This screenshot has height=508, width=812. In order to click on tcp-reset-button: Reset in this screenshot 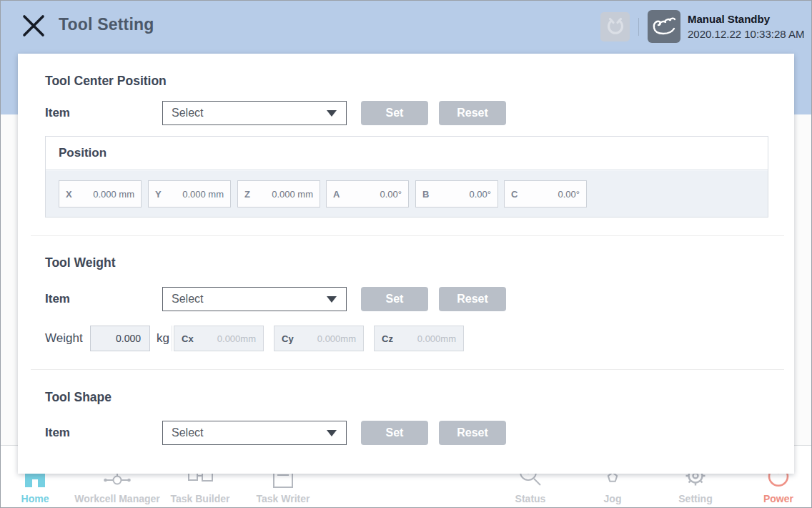, I will do `click(472, 113)`.